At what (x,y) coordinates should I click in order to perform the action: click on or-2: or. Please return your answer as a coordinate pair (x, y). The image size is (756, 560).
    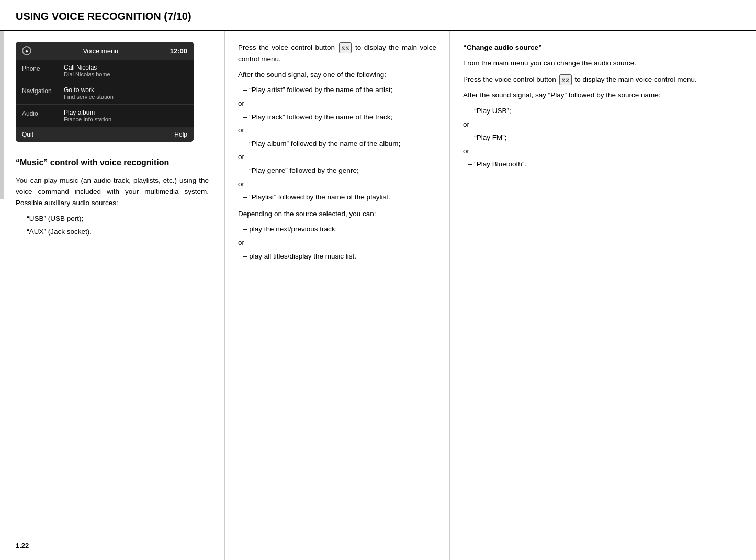
    Looking at the image, I should click on (337, 130).